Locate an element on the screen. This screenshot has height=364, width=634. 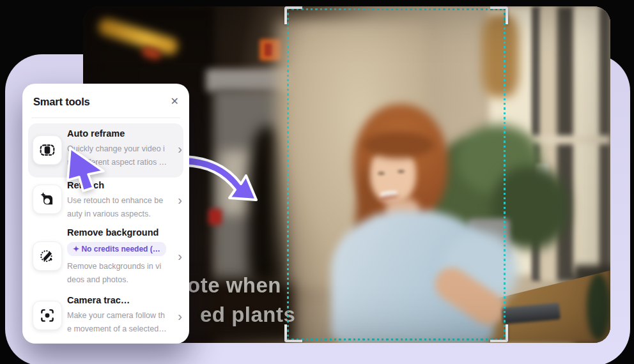
panel-title: Smart tools is located at coordinates (61, 102).